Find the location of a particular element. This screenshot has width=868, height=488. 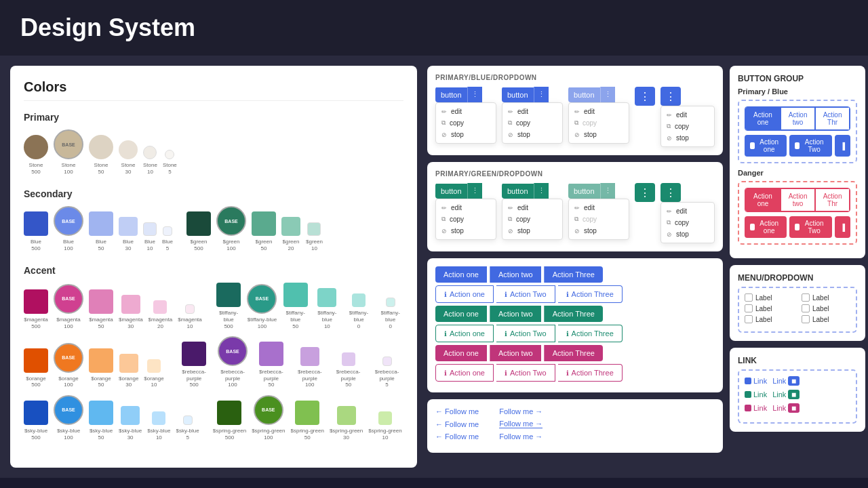

blue-dropdown-2: button ⋮ ✏edit ⧉copy ⊘stop is located at coordinates (532, 115).